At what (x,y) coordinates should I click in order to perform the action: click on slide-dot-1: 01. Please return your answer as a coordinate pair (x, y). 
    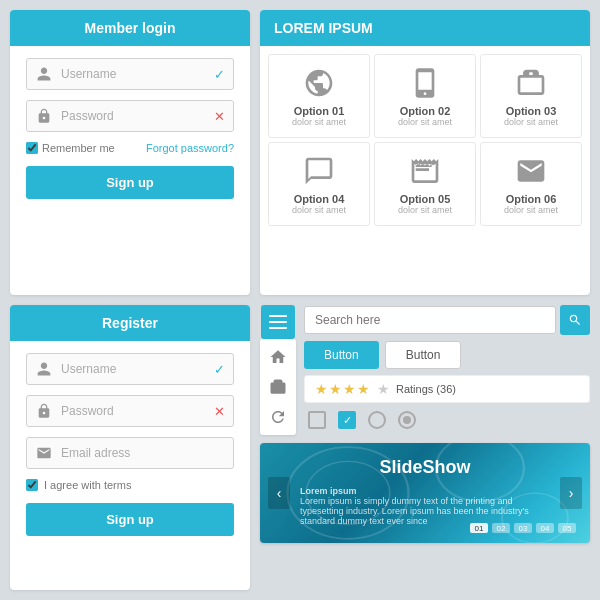
    Looking at the image, I should click on (479, 528).